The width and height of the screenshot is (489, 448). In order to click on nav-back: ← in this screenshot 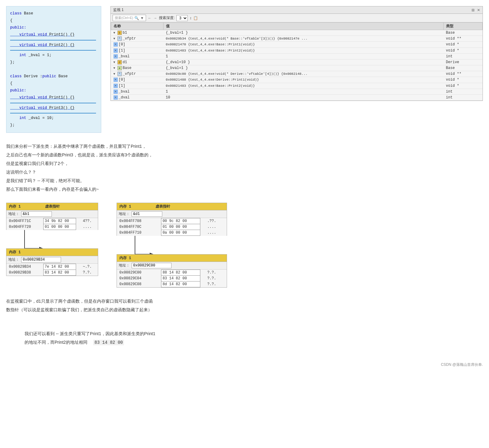, I will do `click(150, 18)`.